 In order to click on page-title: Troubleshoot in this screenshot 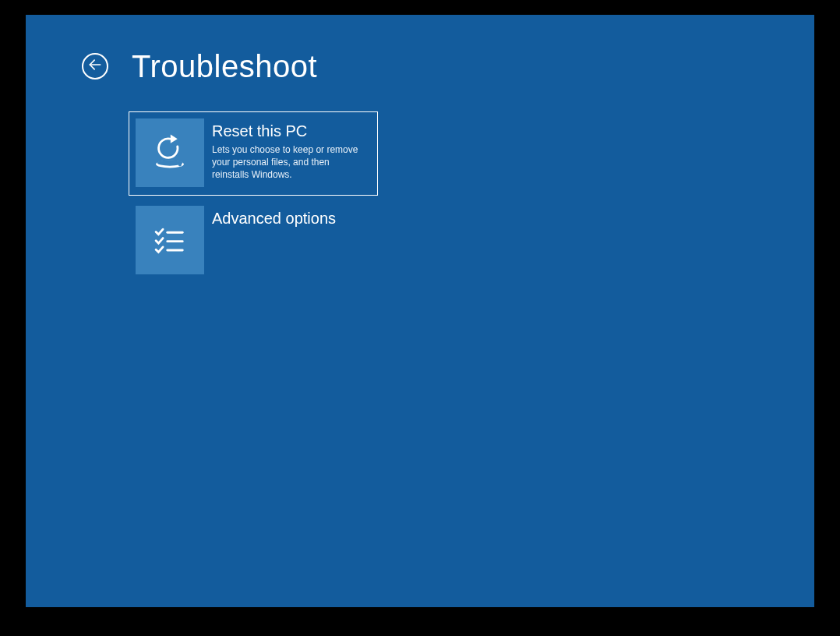, I will do `click(224, 66)`.